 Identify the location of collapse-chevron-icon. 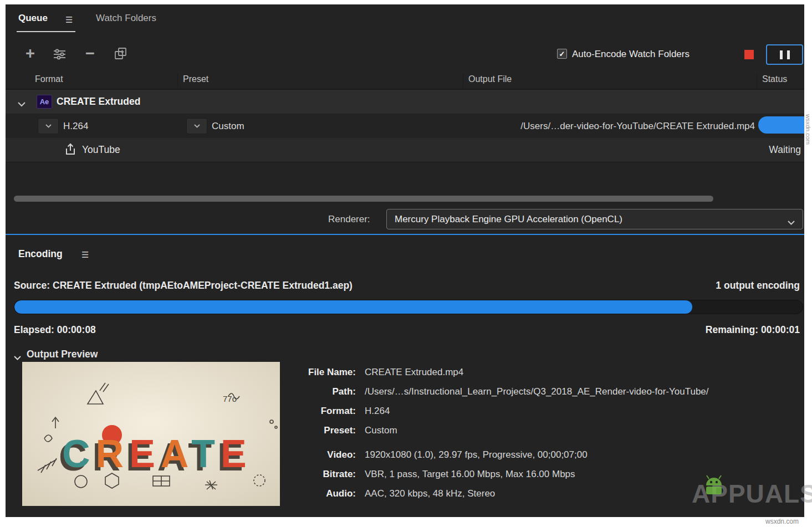
(22, 104).